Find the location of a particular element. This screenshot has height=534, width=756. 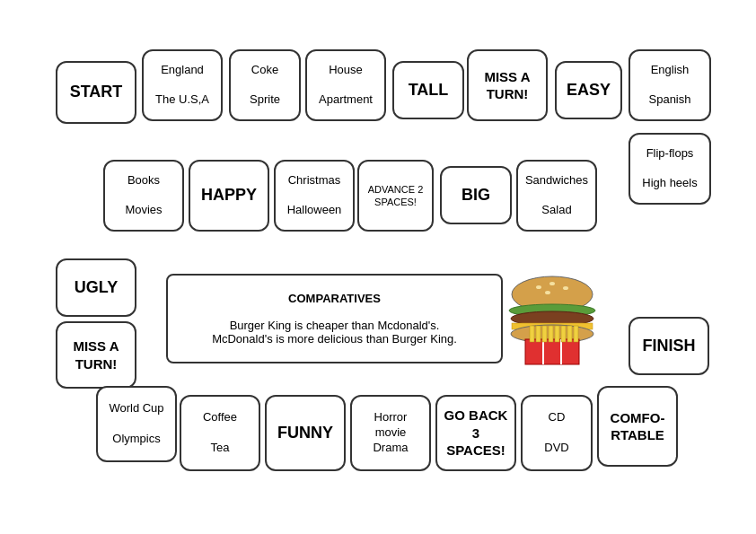

flipflops-highheels: Flip-flopsHigh heels is located at coordinates (670, 169).